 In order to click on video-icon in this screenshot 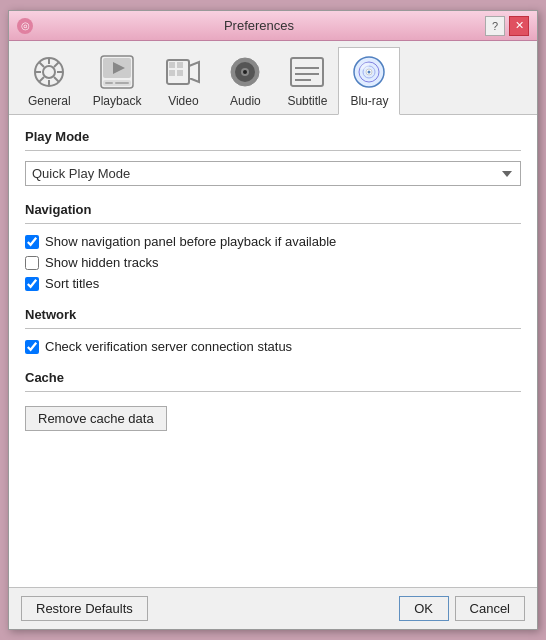, I will do `click(183, 72)`.